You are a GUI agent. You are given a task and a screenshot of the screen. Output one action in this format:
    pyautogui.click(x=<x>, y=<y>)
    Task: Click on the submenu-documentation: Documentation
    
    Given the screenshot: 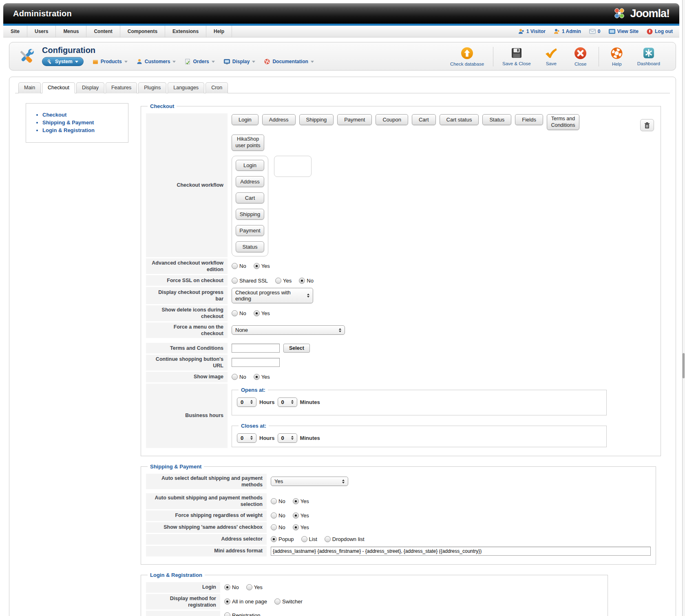 What is the action you would take?
    pyautogui.click(x=289, y=62)
    